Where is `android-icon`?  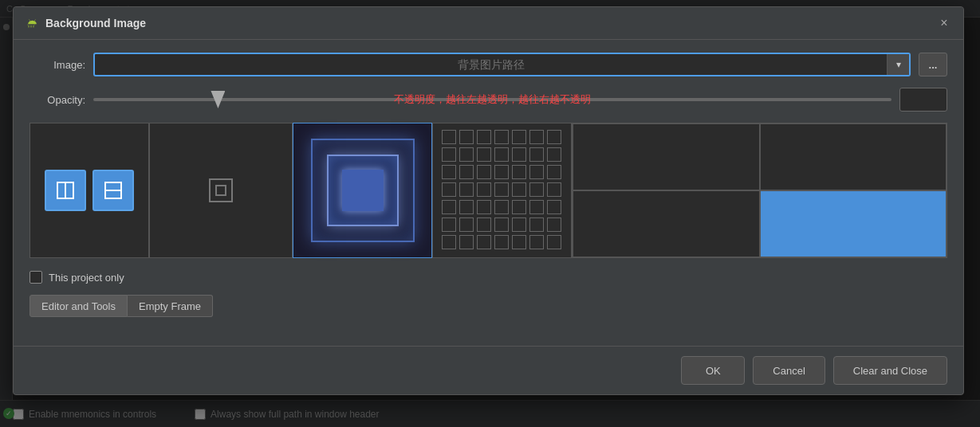 android-icon is located at coordinates (31, 23).